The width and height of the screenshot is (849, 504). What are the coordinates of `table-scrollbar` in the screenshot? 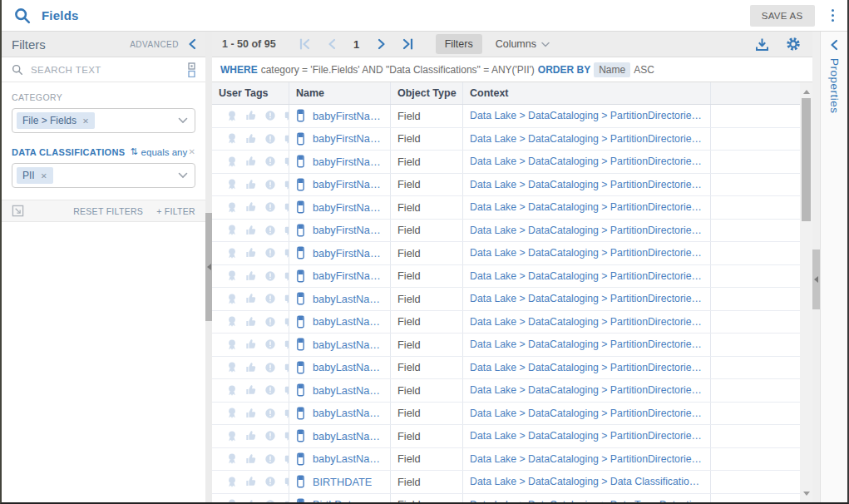 It's located at (807, 293).